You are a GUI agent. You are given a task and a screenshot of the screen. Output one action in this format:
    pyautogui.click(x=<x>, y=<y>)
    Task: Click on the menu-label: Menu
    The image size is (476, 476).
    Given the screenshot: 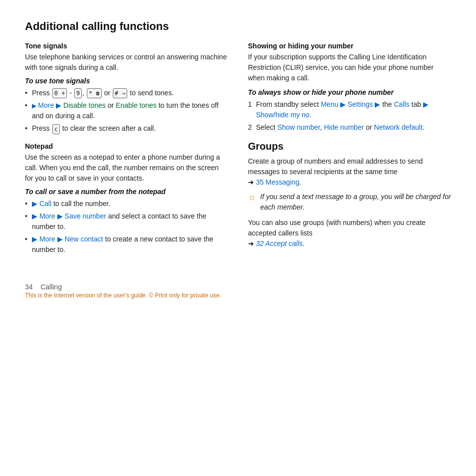 What is the action you would take?
    pyautogui.click(x=329, y=104)
    